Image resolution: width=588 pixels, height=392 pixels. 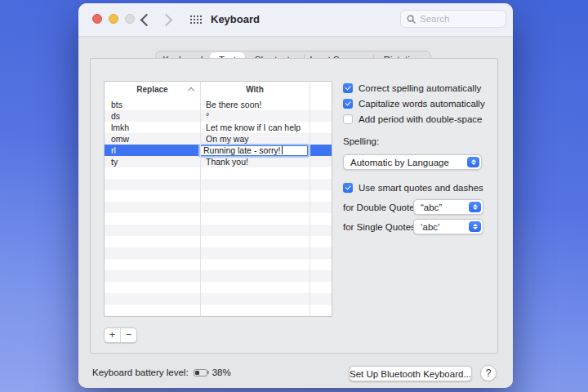 What do you see at coordinates (453, 19) in the screenshot?
I see `search-field: Search` at bounding box center [453, 19].